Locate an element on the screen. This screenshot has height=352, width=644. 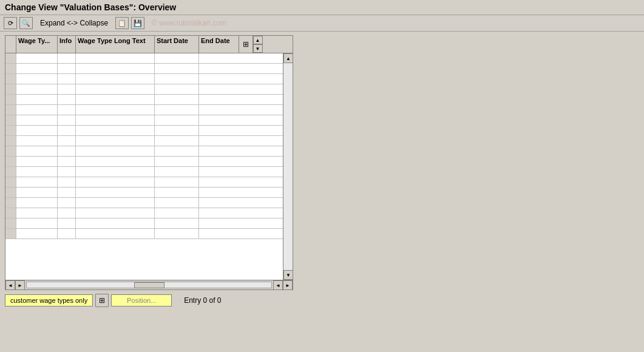
toolbar-btn-3: 📋 is located at coordinates (122, 23).